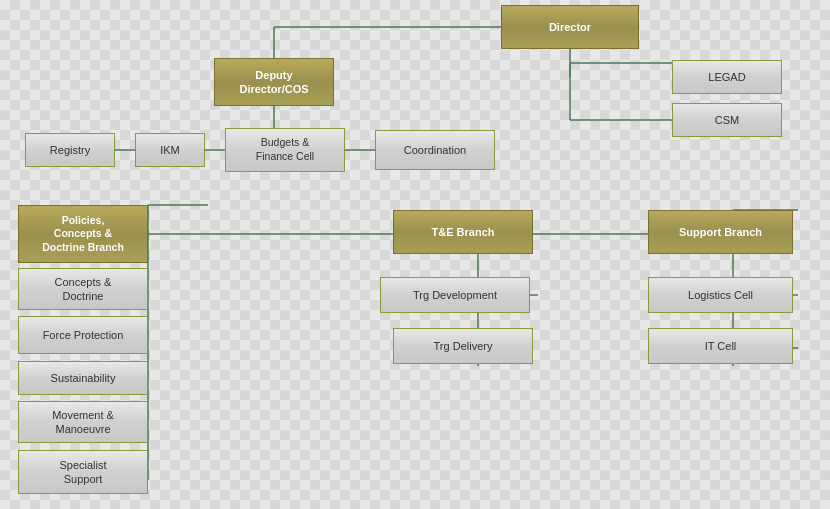 This screenshot has width=830, height=509. What do you see at coordinates (83, 422) in the screenshot?
I see `movement-box: Movement &Manoeuvre` at bounding box center [83, 422].